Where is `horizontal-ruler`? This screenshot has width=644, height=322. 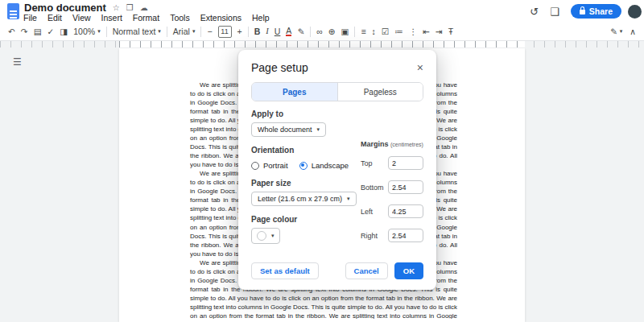 horizontal-ruler is located at coordinates (322, 43).